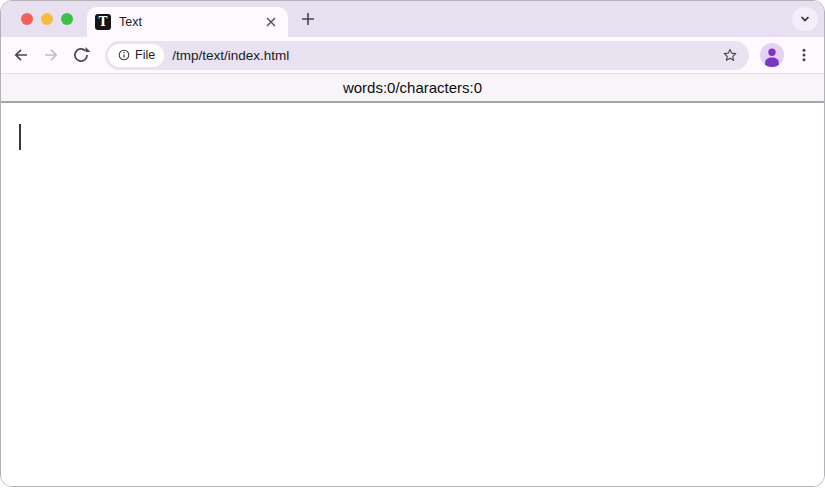  What do you see at coordinates (308, 19) in the screenshot?
I see `plus-icon` at bounding box center [308, 19].